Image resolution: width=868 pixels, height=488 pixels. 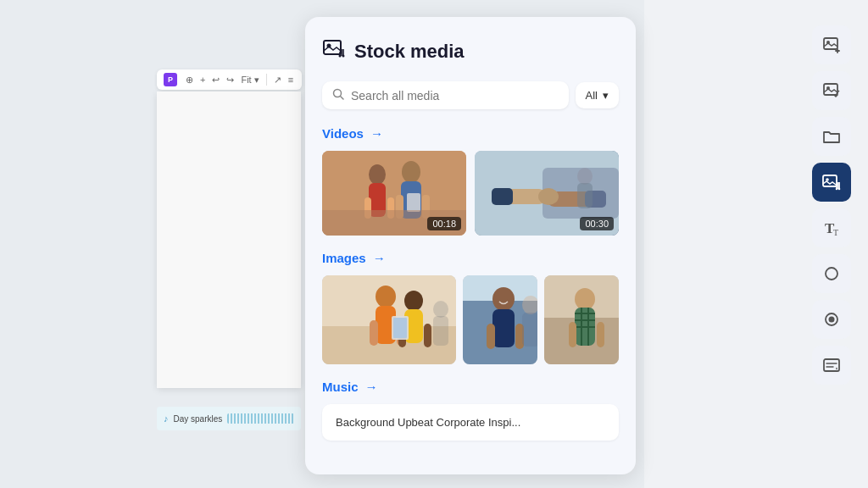 What do you see at coordinates (278, 80) in the screenshot?
I see `toolbar-pointer: ↗` at bounding box center [278, 80].